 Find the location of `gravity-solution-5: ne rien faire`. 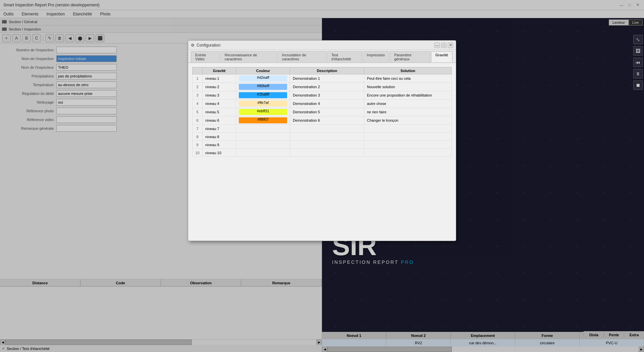

gravity-solution-5: ne rien faire is located at coordinates (408, 112).